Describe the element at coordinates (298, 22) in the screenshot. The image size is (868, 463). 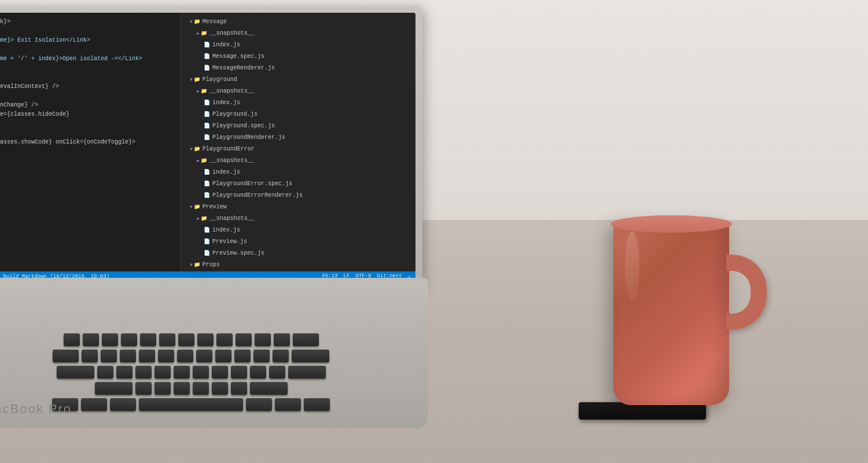
I see `folder-message: ▼ 📁 Message` at that location.